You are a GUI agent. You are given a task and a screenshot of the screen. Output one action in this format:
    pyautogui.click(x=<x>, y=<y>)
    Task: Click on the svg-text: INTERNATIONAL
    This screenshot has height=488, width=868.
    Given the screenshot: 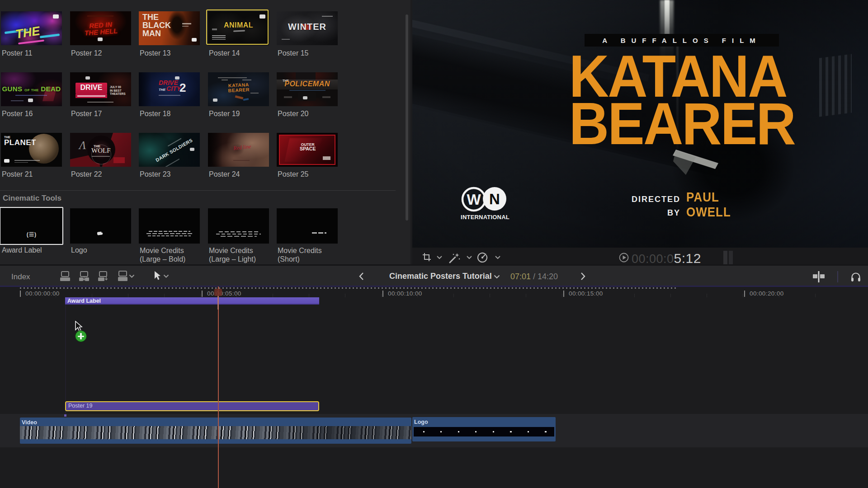 What is the action you would take?
    pyautogui.click(x=485, y=217)
    